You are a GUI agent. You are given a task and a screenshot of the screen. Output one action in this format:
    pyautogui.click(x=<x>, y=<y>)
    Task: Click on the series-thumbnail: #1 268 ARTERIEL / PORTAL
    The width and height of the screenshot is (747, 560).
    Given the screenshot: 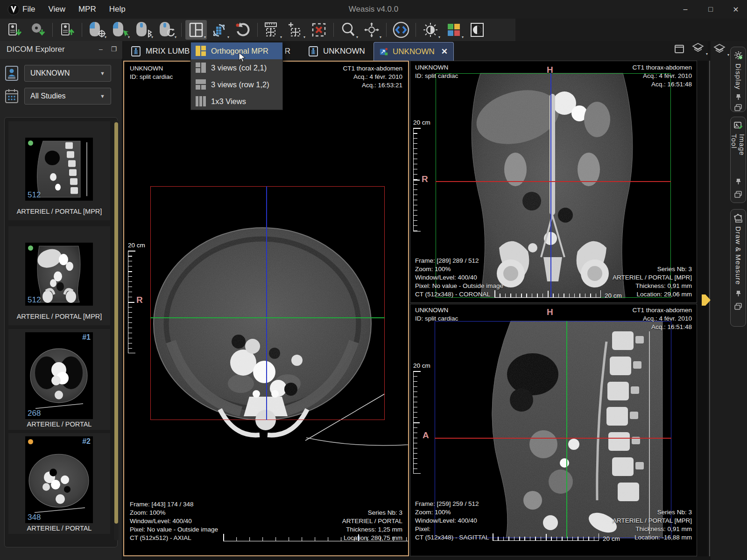 What is the action you would take?
    pyautogui.click(x=59, y=379)
    